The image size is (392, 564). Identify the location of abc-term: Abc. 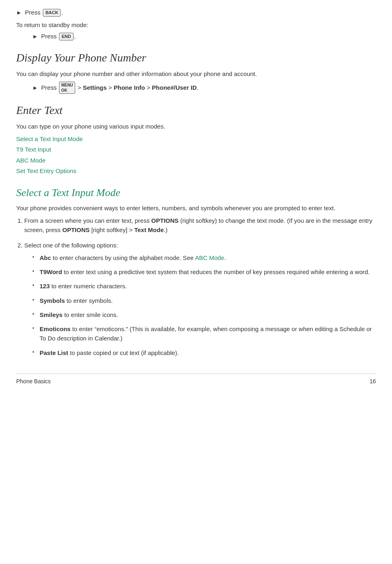
(45, 258).